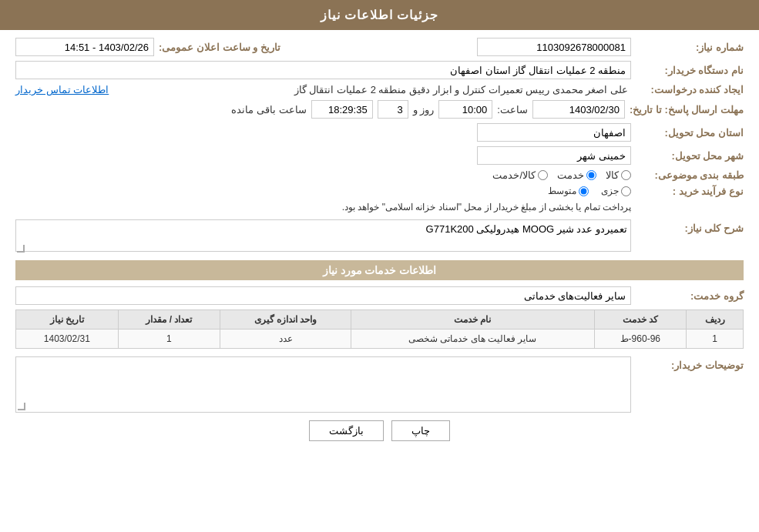  I want to click on radio-khedmat-label: خدمت, so click(570, 176).